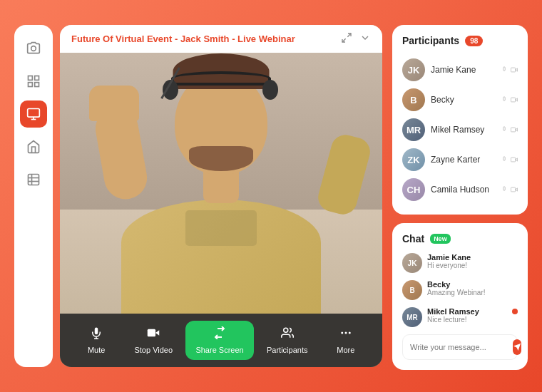  What do you see at coordinates (96, 341) in the screenshot?
I see `mute-button: Mute` at bounding box center [96, 341].